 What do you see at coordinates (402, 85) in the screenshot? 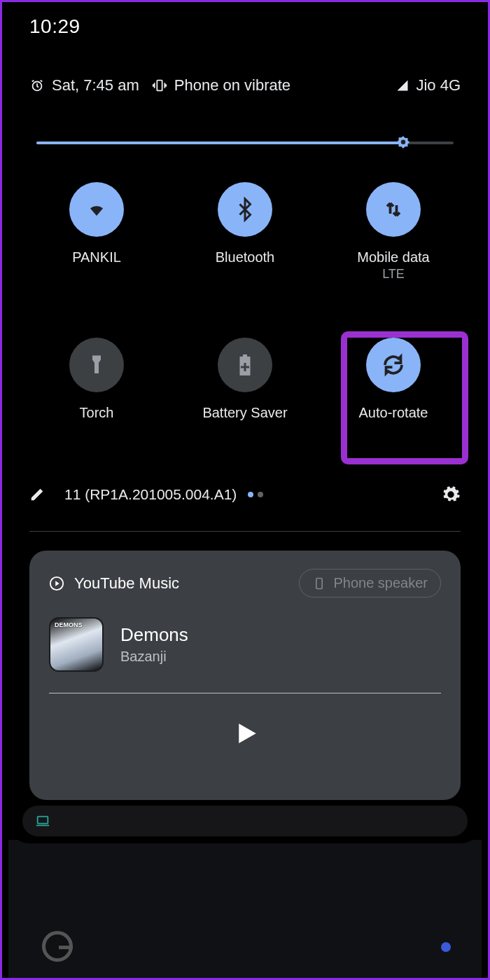
I see `cellular-signal-icon` at bounding box center [402, 85].